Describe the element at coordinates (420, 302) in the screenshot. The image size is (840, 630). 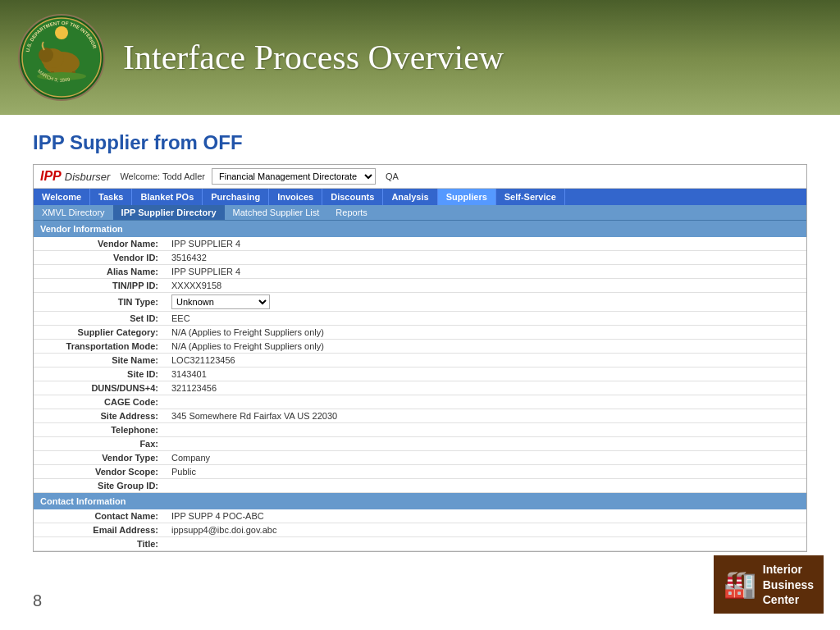
I see `table-row: TIN Type: Unknown` at that location.